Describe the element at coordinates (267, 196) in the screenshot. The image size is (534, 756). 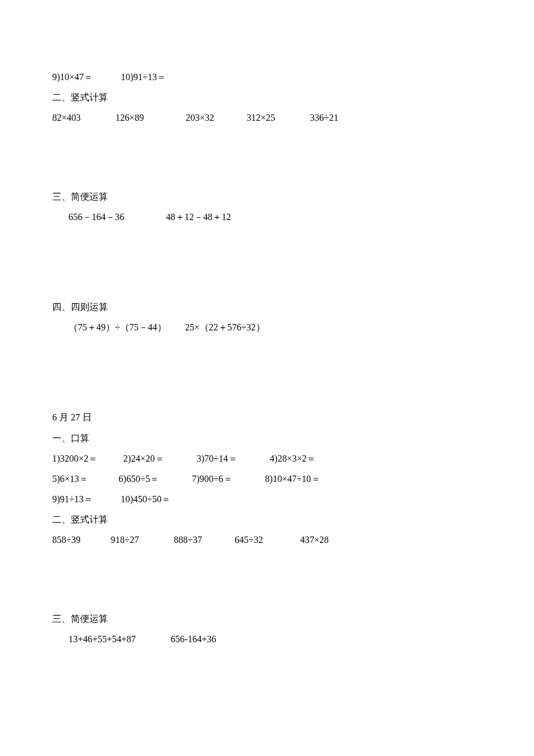
I see `section-header-simplify: 三、简便运算` at that location.